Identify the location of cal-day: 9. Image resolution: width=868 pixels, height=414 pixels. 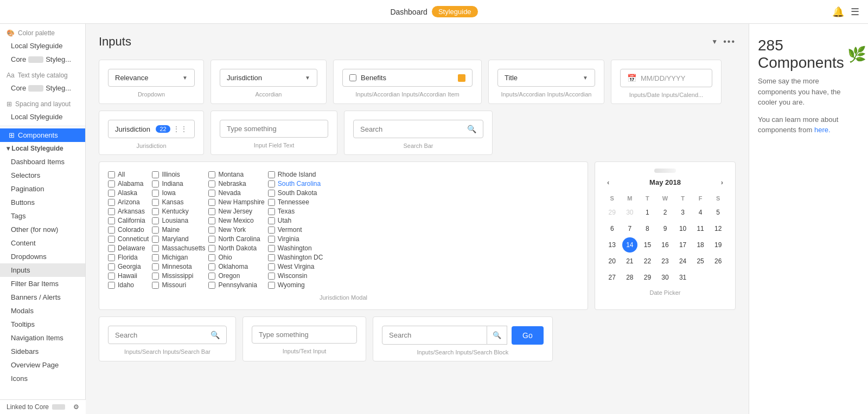
(665, 229).